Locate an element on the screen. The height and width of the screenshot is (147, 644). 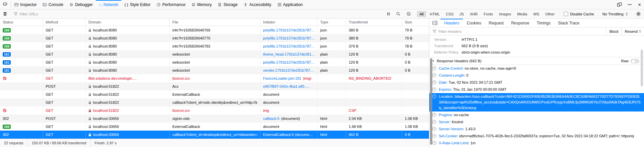
tool-tab-console: Console is located at coordinates (53, 5).